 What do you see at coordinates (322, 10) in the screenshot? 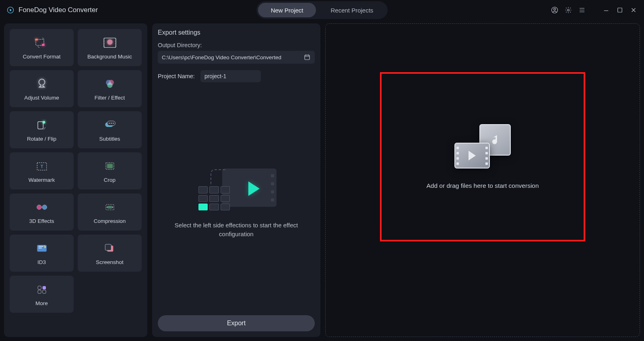
I see `titlebar: FoneDog Video Converter New Project Rece…` at bounding box center [322, 10].